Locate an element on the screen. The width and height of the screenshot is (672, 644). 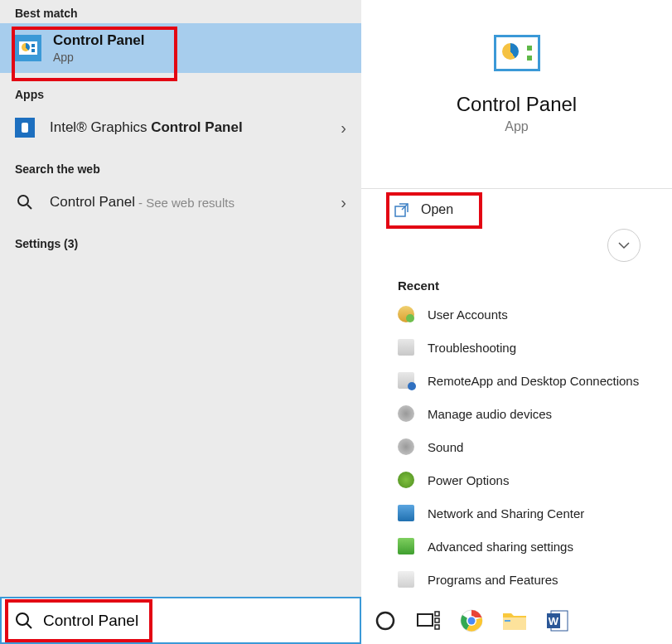
recent-power-options: Power Options is located at coordinates (517, 480).